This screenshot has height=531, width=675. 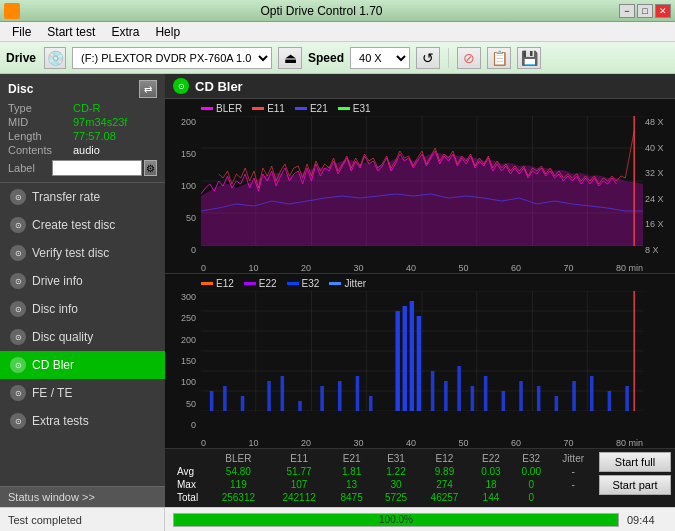 I want to click on e22-label: E22, so click(x=268, y=284).